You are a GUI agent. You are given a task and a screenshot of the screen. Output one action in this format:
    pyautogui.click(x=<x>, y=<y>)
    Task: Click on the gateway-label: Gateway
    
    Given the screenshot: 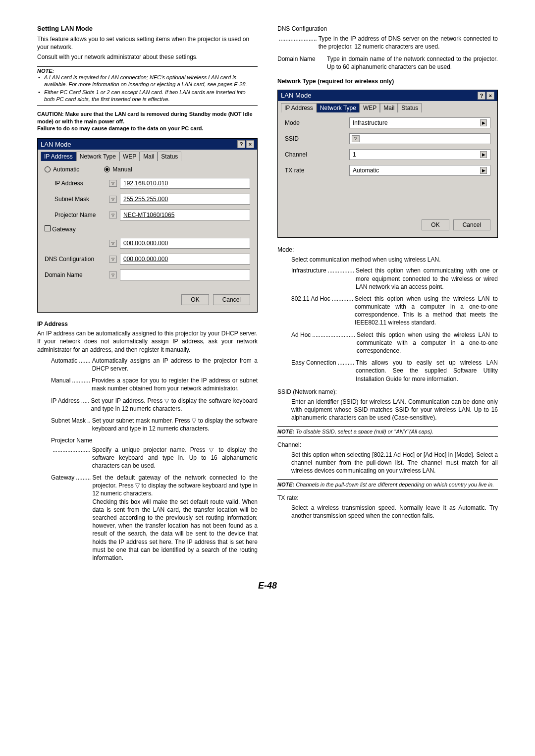 What is the action you would take?
    pyautogui.click(x=77, y=229)
    